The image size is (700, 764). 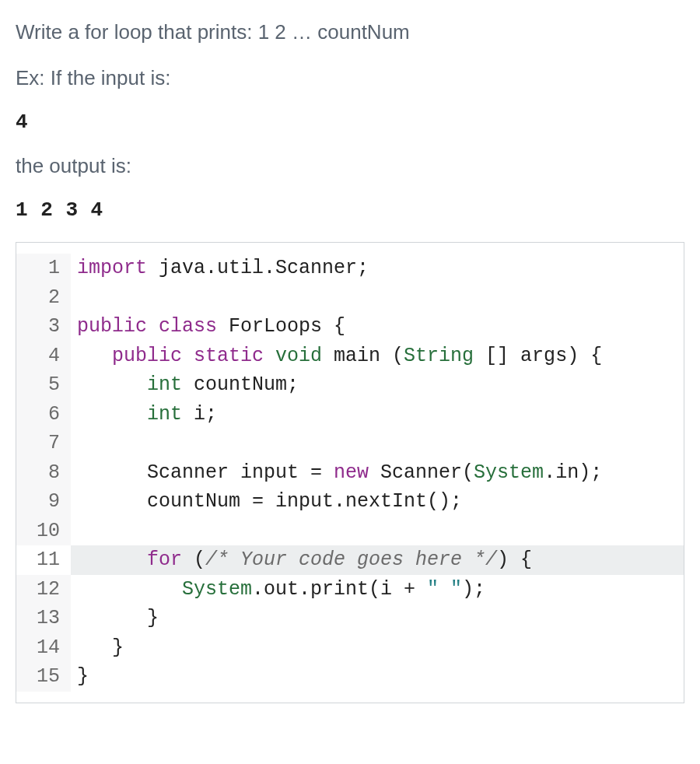 What do you see at coordinates (44, 356) in the screenshot?
I see `line-number: 4` at bounding box center [44, 356].